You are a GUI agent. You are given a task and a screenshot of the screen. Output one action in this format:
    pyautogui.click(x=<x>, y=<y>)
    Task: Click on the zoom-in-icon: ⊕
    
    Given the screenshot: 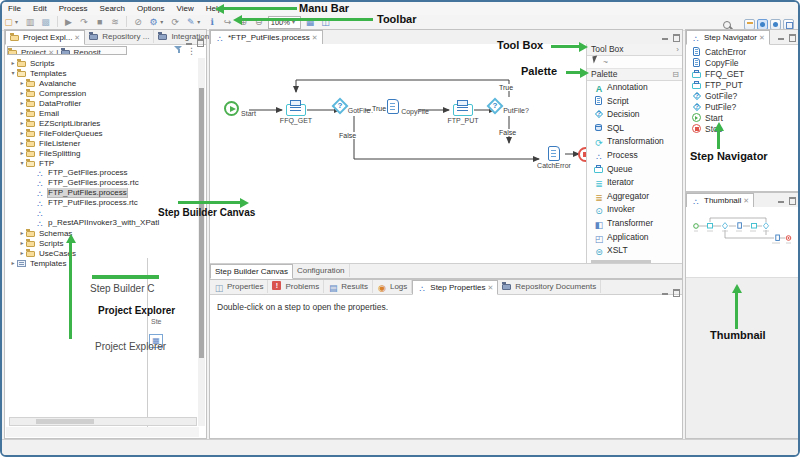 What is the action you would take?
    pyautogui.click(x=244, y=22)
    